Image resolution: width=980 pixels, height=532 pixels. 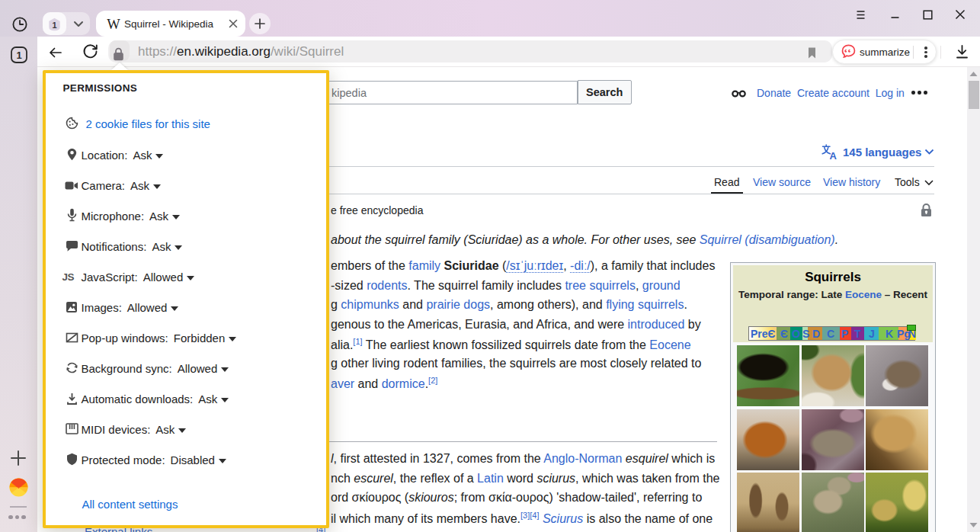 I want to click on svg-text: A, so click(x=834, y=155).